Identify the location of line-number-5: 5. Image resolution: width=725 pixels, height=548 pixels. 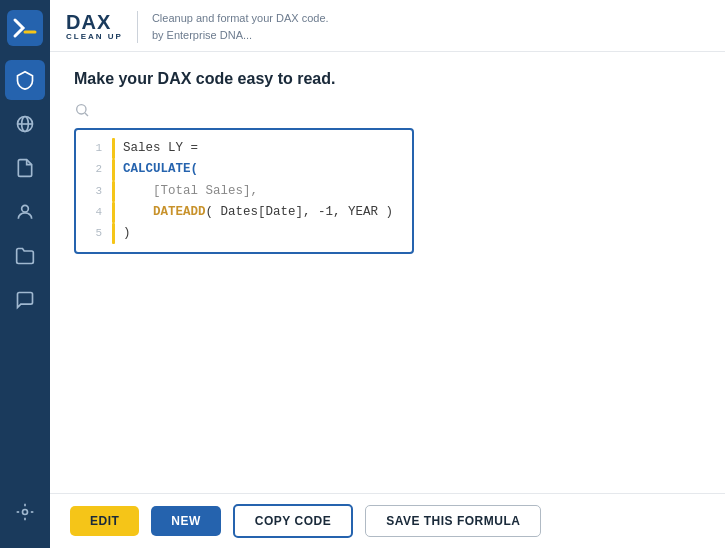
(94, 234).